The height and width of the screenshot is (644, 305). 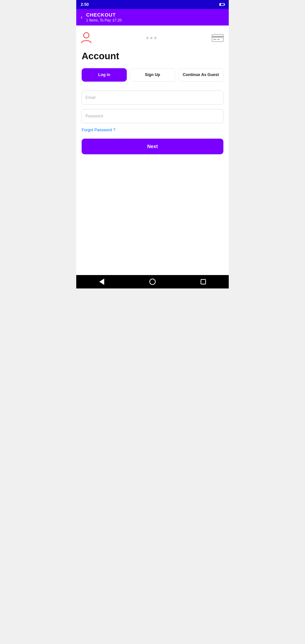 What do you see at coordinates (86, 38) in the screenshot?
I see `account-step-icon` at bounding box center [86, 38].